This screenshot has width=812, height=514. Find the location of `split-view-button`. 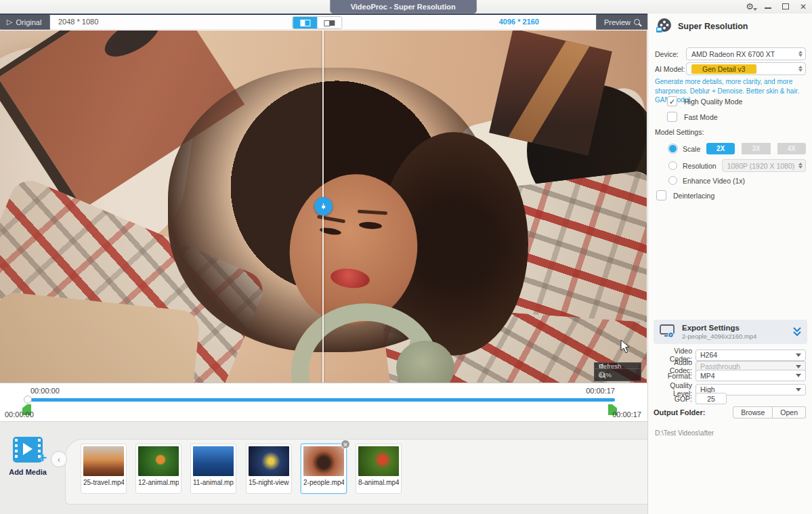

split-view-button is located at coordinates (305, 23).